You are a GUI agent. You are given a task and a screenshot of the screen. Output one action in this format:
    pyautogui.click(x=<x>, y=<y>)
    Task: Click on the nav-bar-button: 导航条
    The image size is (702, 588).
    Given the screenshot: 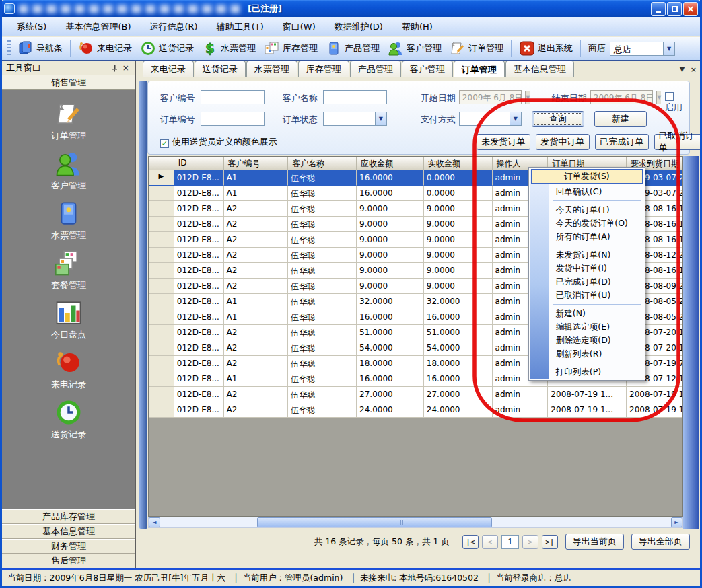 What is the action you would take?
    pyautogui.click(x=40, y=48)
    